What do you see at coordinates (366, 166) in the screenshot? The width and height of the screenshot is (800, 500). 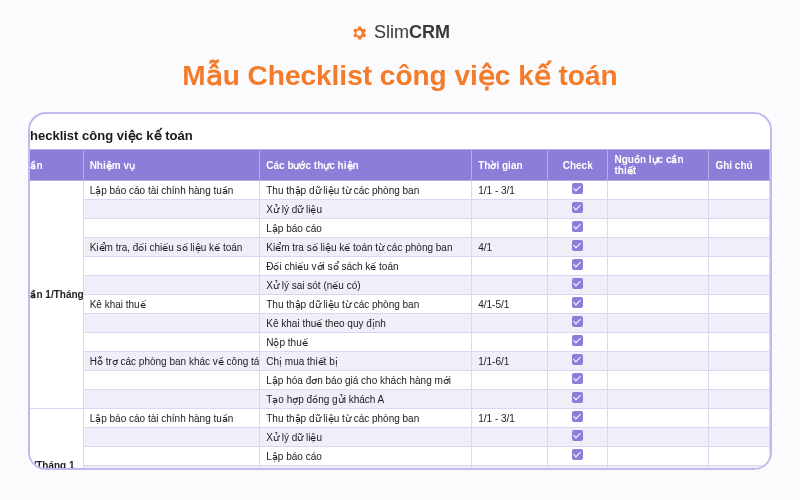 I see `col-header-step: Các bước thực hiện` at bounding box center [366, 166].